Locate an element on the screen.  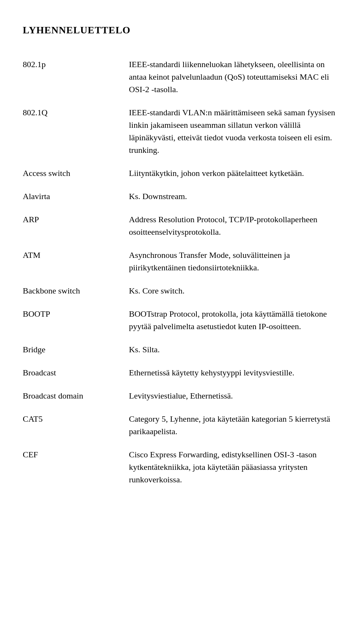
glossary-row: CAT5Category 5, Lyhenne, jota käytetään … is located at coordinates (182, 425).